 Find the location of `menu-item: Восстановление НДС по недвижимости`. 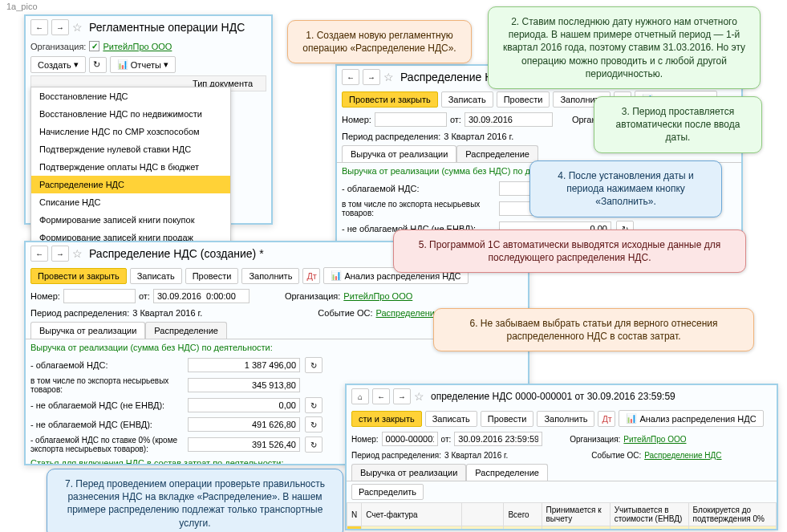

menu-item: Восстановление НДС по недвижимости is located at coordinates (131, 114).